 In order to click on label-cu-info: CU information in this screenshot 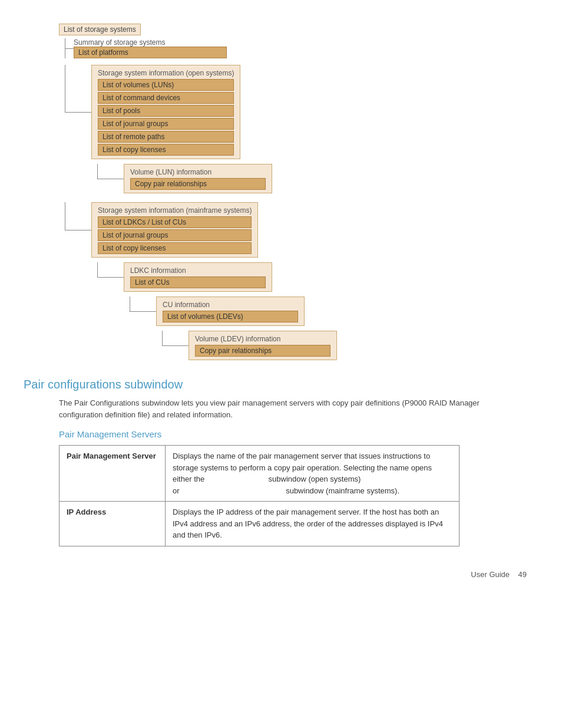, I will do `click(186, 305)`.